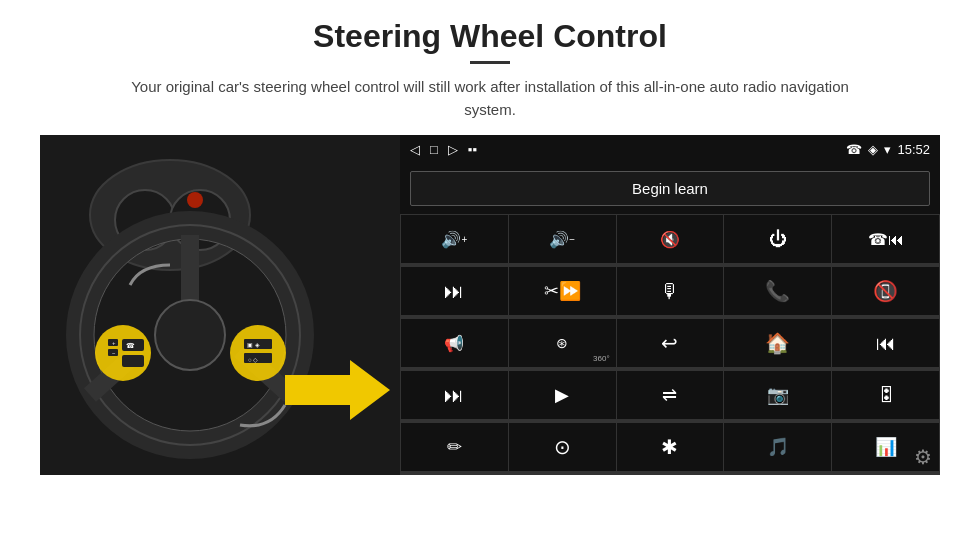 This screenshot has height=544, width=980. I want to click on status-bar: ◁ □ ▷ ▪▪ ☎ ◈ ▾ 15:52, so click(670, 149).